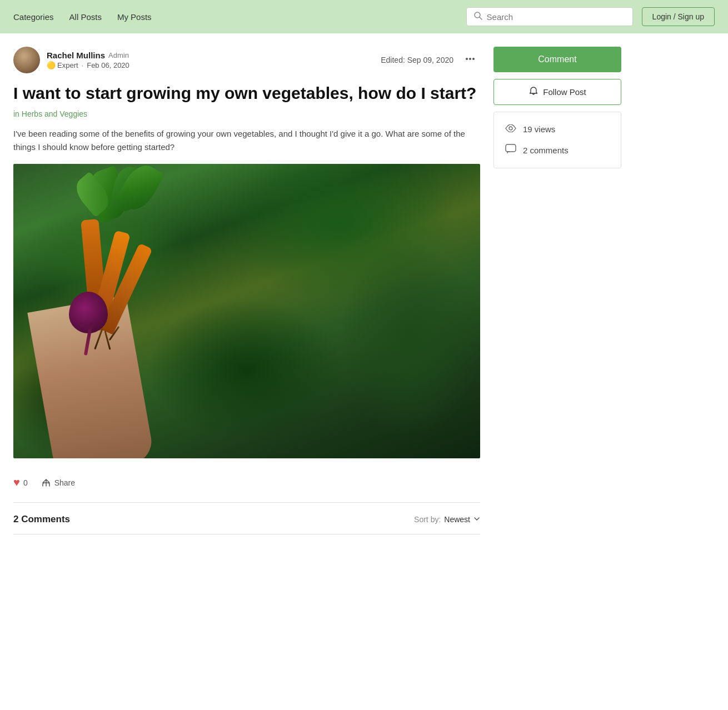 The image size is (728, 710). I want to click on comments-count-label: 2 Comments, so click(42, 519).